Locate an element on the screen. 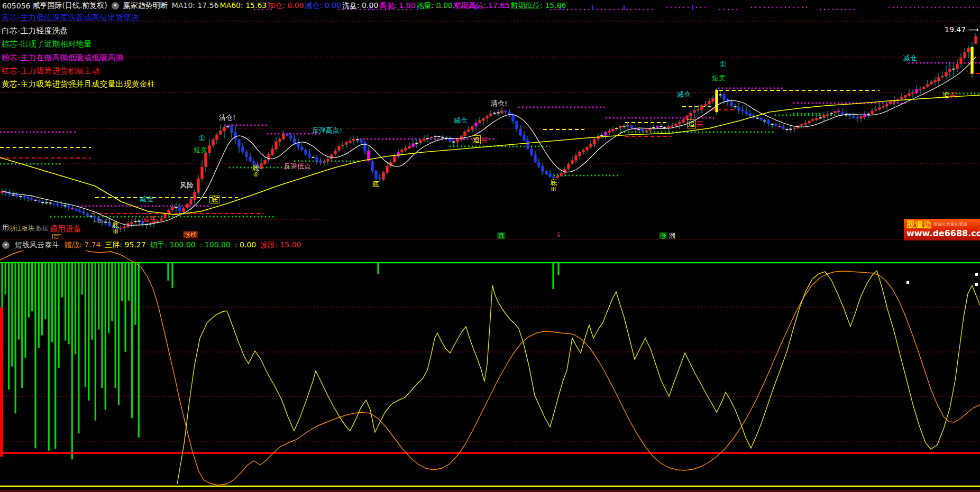 The width and height of the screenshot is (980, 492). sub-indicator-field: : 0.00 is located at coordinates (245, 245).